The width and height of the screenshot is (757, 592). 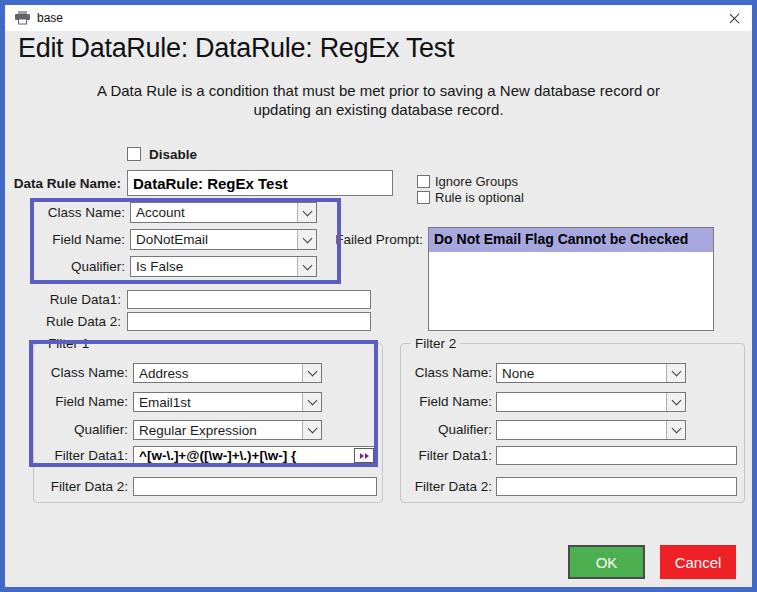 I want to click on filter2-data2-input, so click(x=616, y=486).